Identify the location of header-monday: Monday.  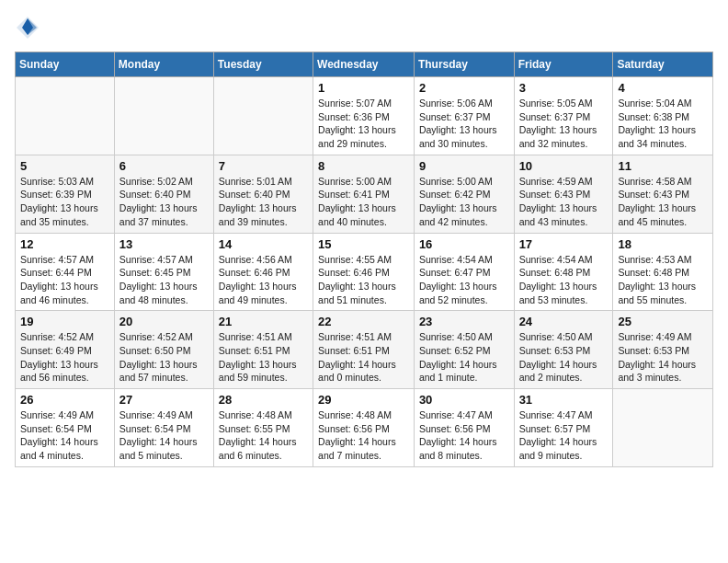
(164, 64).